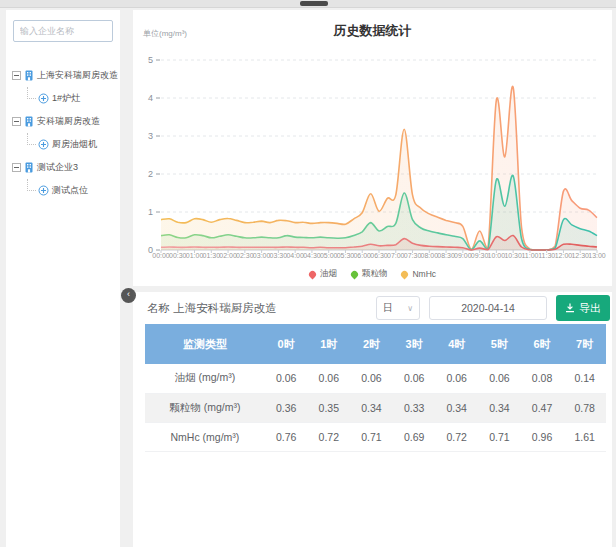 This screenshot has height=547, width=616. What do you see at coordinates (584, 378) in the screenshot?
I see `value-cell: 0.14` at bounding box center [584, 378].